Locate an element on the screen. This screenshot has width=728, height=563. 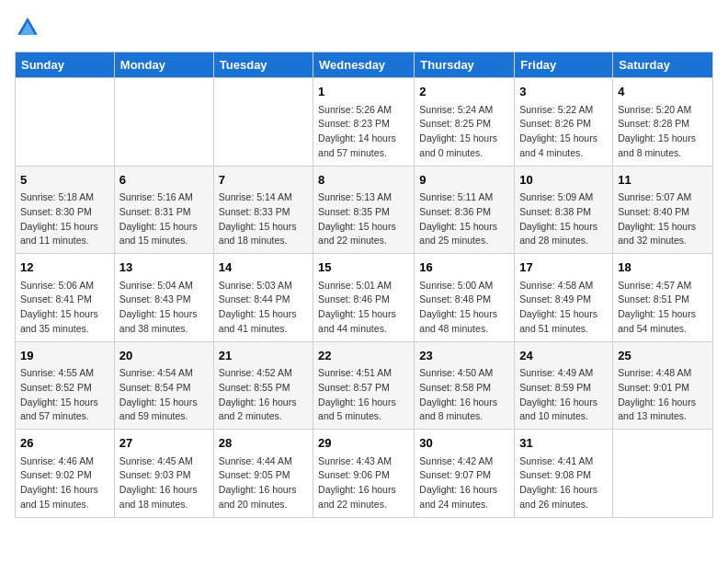
day-info: Sunrise: 4:42 AM Sunset: 9:07 PM Dayligh… is located at coordinates (464, 484).